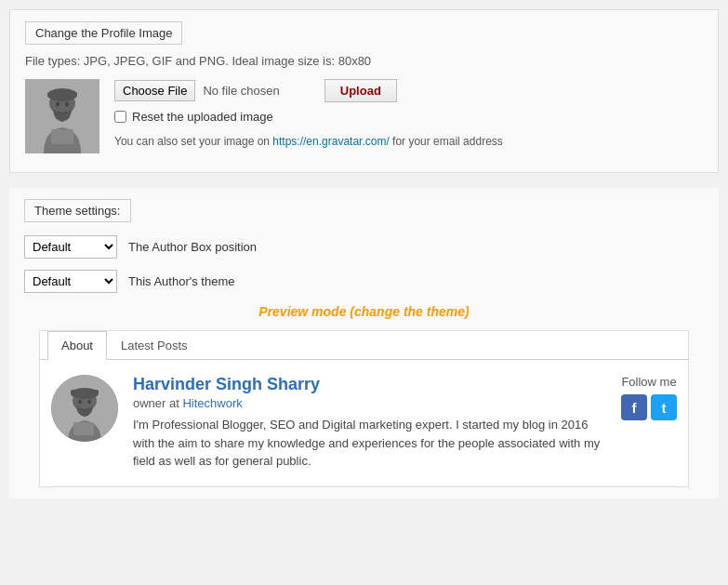  I want to click on role-link: Hitechwork, so click(212, 404).